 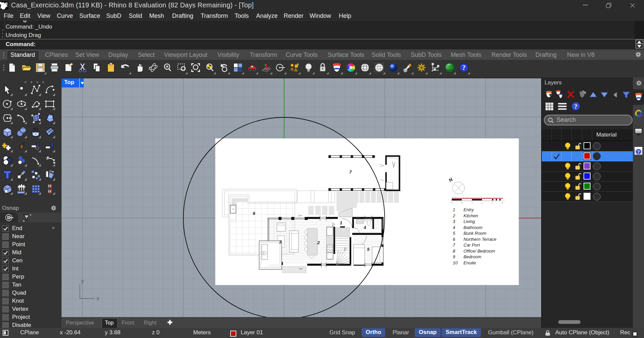 What do you see at coordinates (469, 221) in the screenshot?
I see `svg-text: Living` at bounding box center [469, 221].